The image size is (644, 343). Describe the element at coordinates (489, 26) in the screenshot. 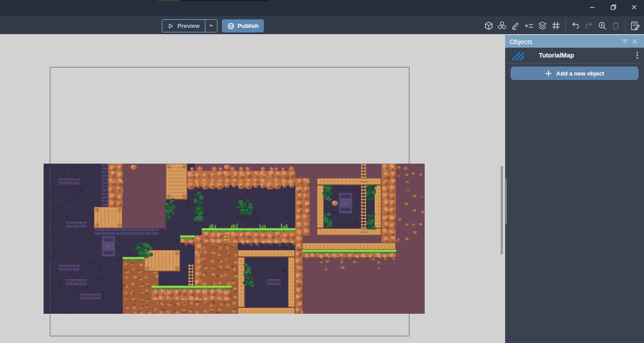

I see `objects-panel-button` at that location.